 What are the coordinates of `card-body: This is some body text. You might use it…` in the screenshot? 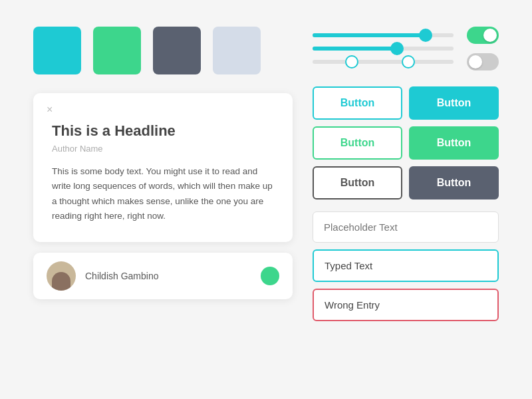 It's located at (163, 194).